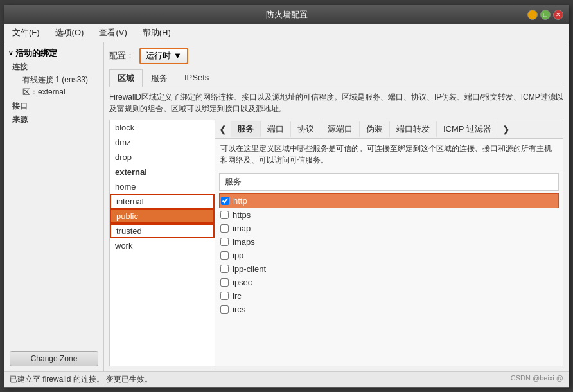  What do you see at coordinates (245, 129) in the screenshot?
I see `service-tab-services: 服务` at bounding box center [245, 129].